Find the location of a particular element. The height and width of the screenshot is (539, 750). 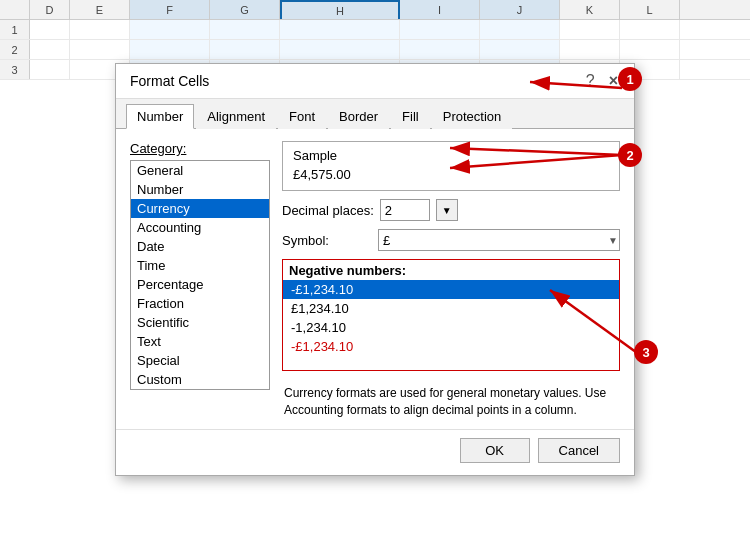

category-text: Text is located at coordinates (200, 342).